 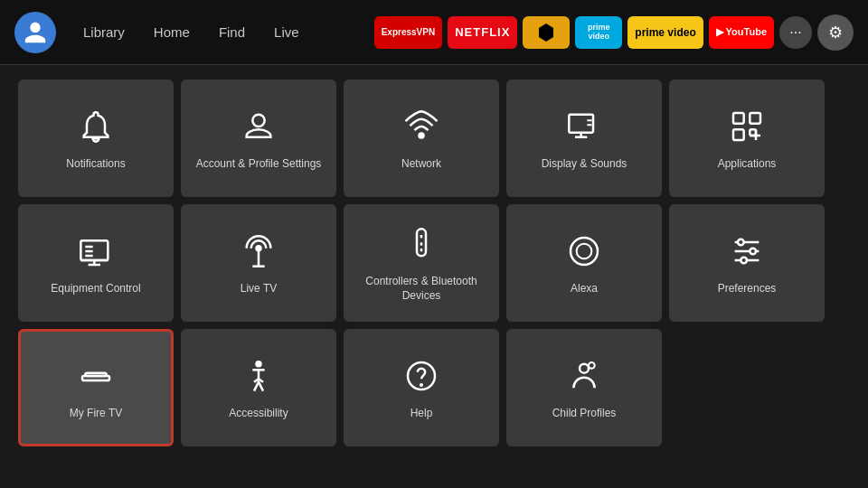 I want to click on user-avatar, so click(x=35, y=33).